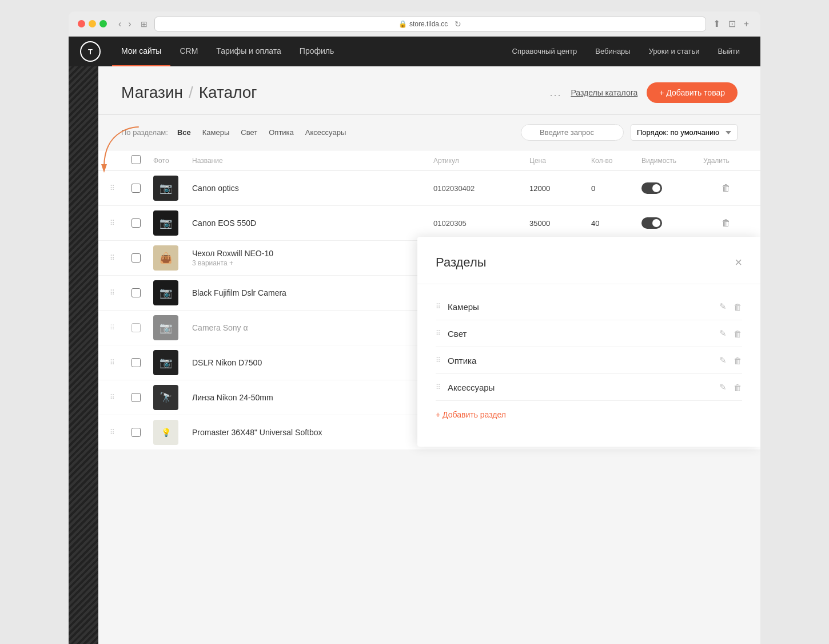  I want to click on logo-icon: T, so click(90, 51).